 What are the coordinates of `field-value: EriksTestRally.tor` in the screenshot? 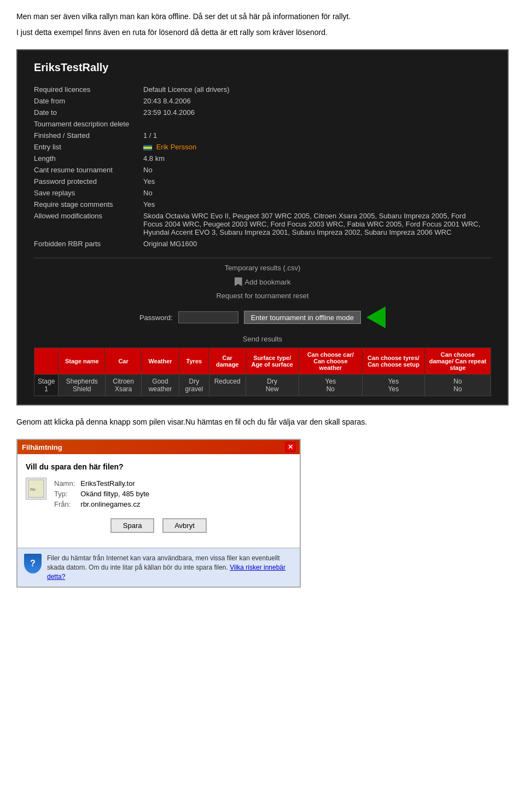 It's located at (117, 484).